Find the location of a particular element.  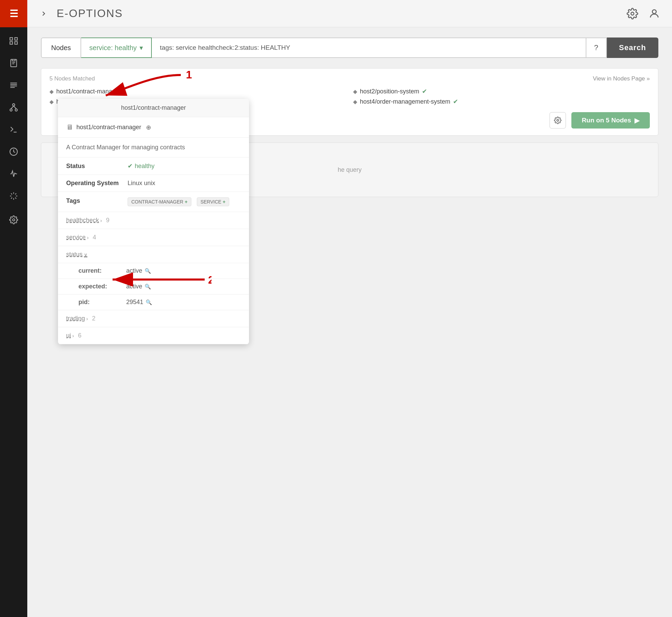

pid-label: pid: is located at coordinates (102, 302).